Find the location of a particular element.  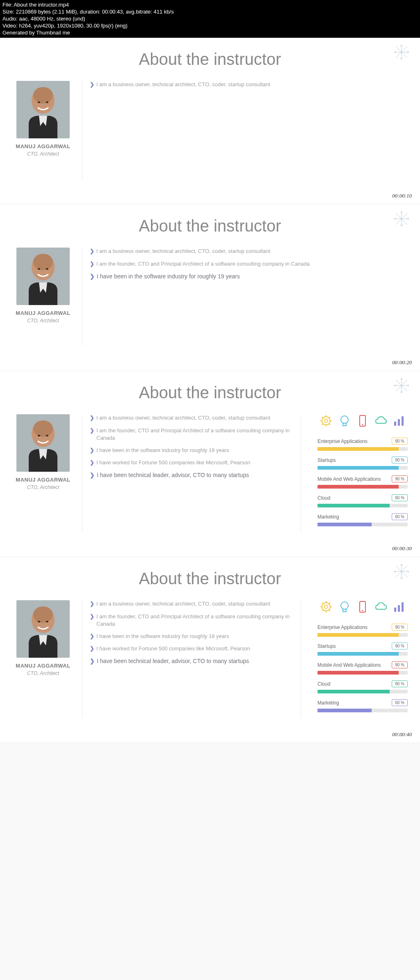

bullet-item: ❯ I have worked for Fortune 500 companie… is located at coordinates (192, 649).